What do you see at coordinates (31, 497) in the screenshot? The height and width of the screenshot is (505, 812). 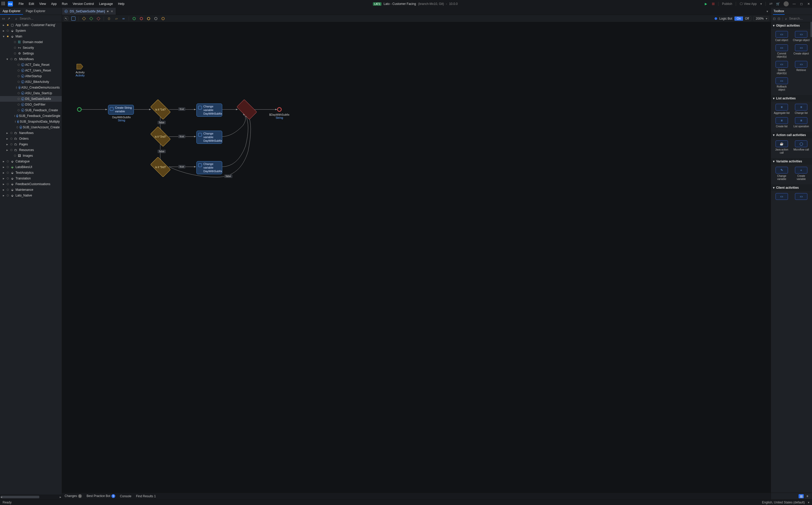 I see `explorer-scrollbar-x: ◂▸` at bounding box center [31, 497].